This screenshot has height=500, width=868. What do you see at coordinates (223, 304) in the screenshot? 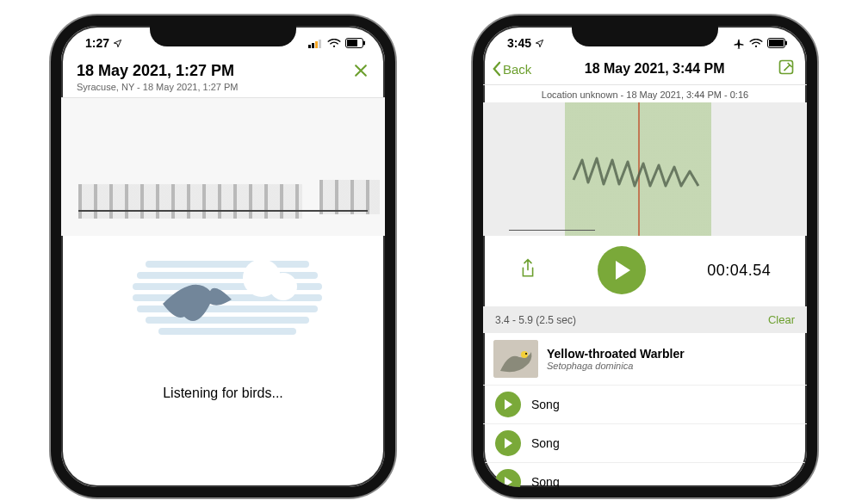
I see `illustration` at bounding box center [223, 304].